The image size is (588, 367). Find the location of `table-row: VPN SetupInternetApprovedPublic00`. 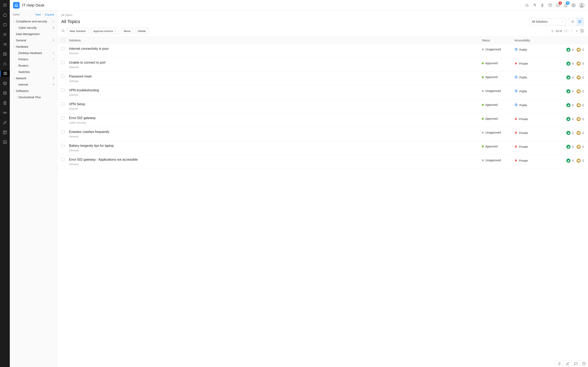

table-row: VPN SetupInternetApprovedPublic00 is located at coordinates (323, 106).